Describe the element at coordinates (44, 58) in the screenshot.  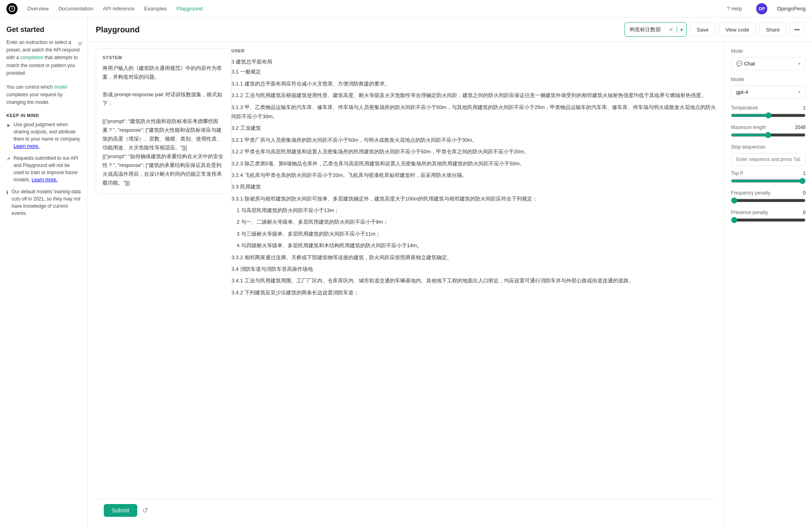
I see `sidebar-desc1: Enter an instruction or select a preset,…` at that location.